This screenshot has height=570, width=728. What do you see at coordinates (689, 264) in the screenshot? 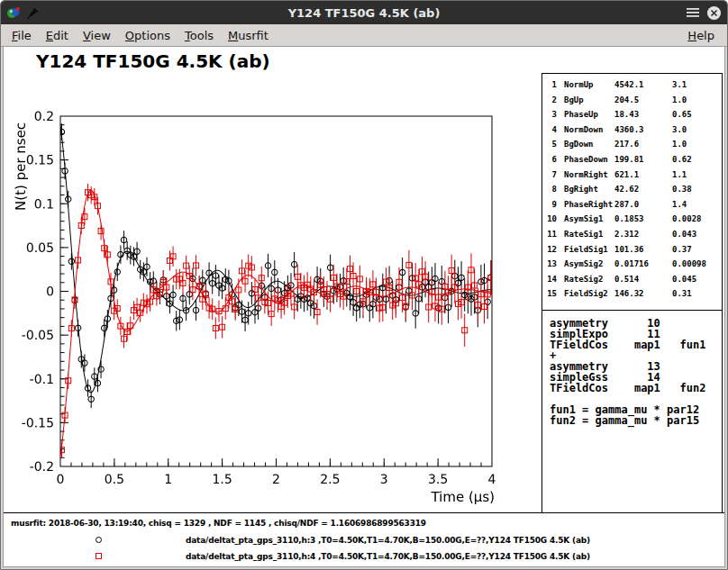
I see `param-error: 0.00098` at bounding box center [689, 264].